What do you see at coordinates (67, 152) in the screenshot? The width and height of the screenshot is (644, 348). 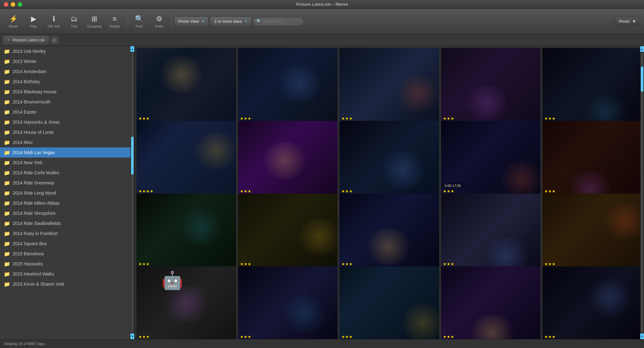 I see `sidebar-item: 📁 2014 NAB Las Vegas` at bounding box center [67, 152].